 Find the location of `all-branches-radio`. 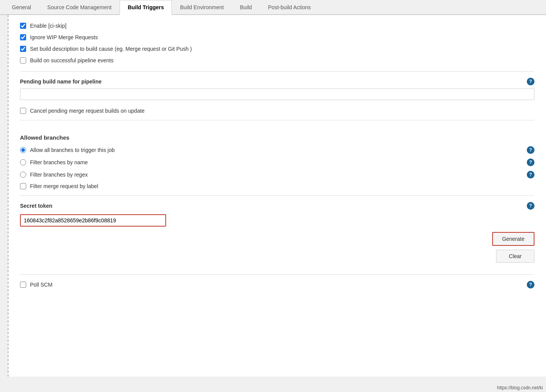

all-branches-radio is located at coordinates (23, 150).